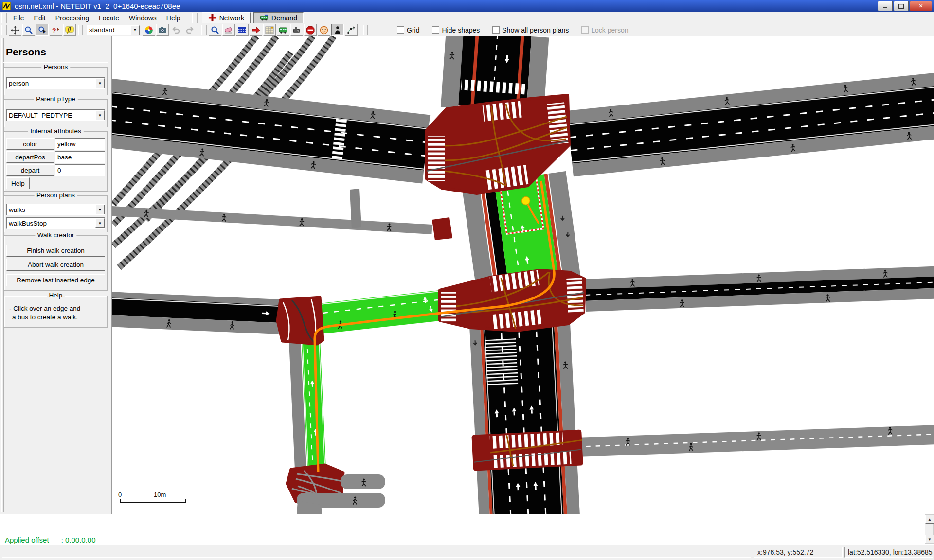  Describe the element at coordinates (18, 183) in the screenshot. I see `help-button: Help` at that location.